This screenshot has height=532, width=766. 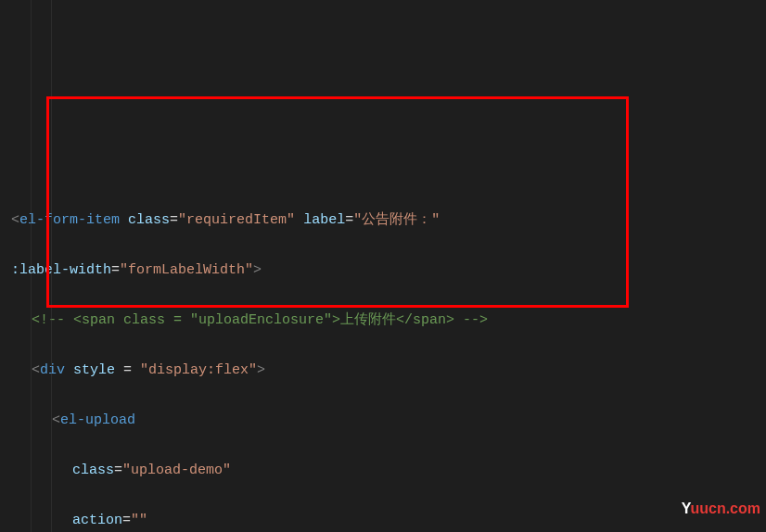 What do you see at coordinates (383, 271) in the screenshot?
I see `code-line: :label-width="formLabelWidth">` at bounding box center [383, 271].